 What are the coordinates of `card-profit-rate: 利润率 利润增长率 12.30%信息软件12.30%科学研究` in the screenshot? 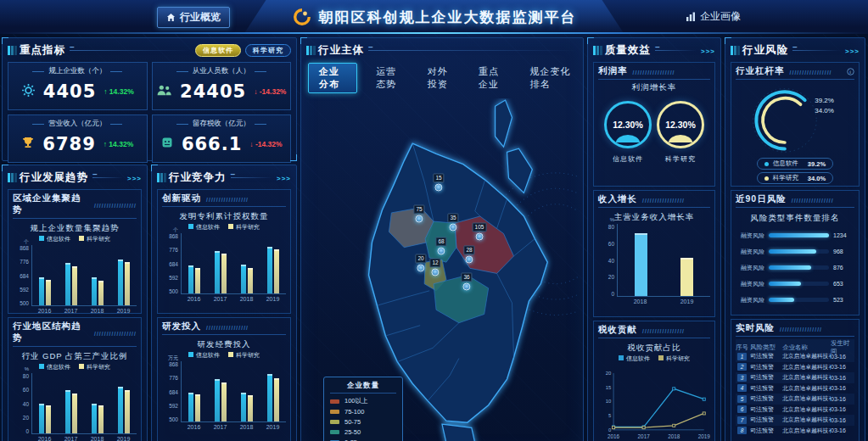 It's located at (654, 124).